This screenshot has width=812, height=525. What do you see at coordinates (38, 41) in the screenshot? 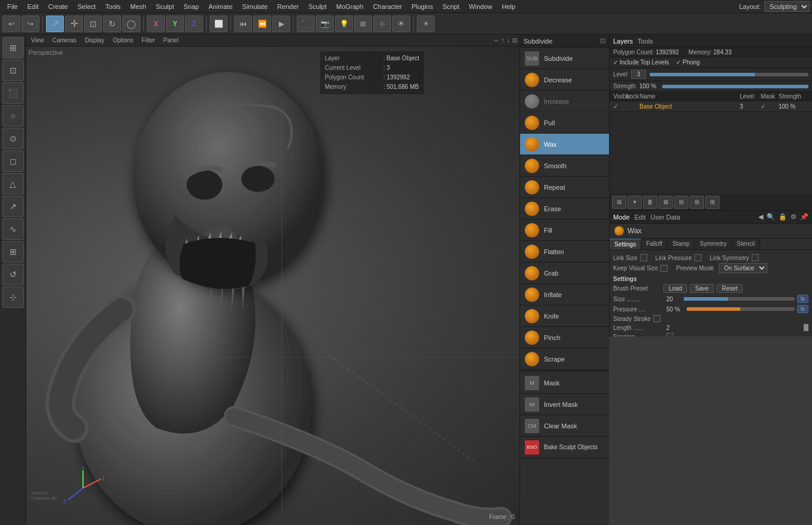
I see `viewport-menu-view: View` at bounding box center [38, 41].